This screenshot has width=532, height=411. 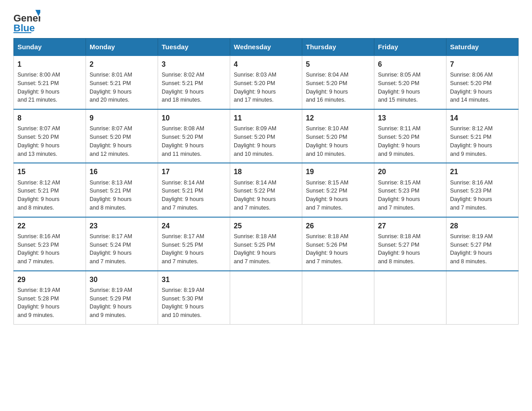 What do you see at coordinates (483, 47) in the screenshot?
I see `weekday-header-saturday: Saturday` at bounding box center [483, 47].